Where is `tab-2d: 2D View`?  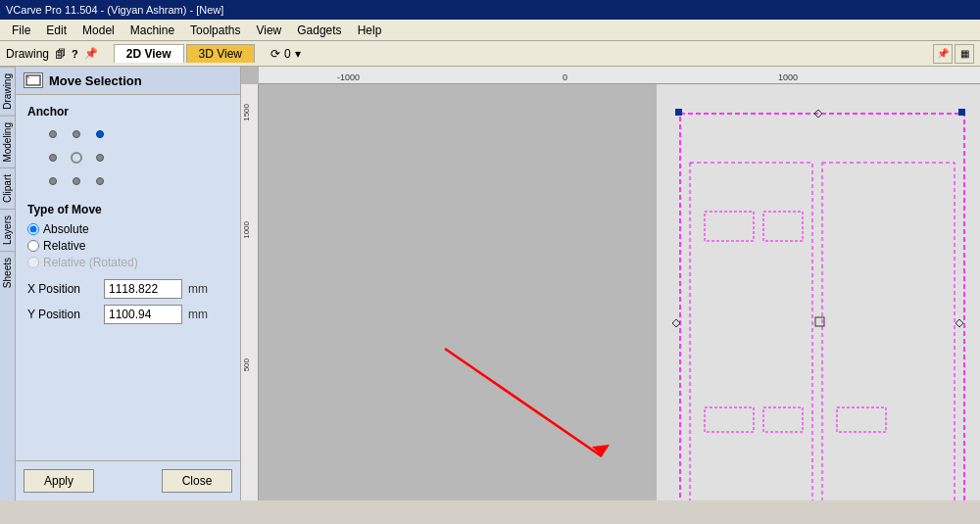 tab-2d: 2D View is located at coordinates (149, 53).